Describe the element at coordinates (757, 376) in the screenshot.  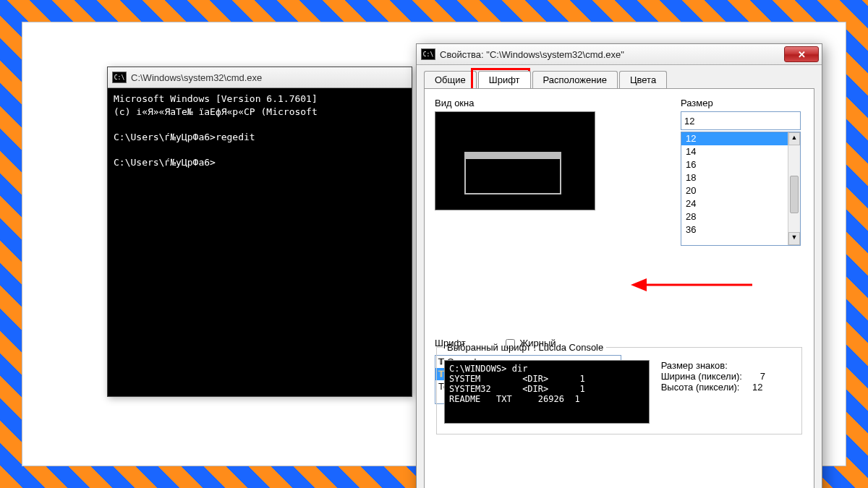
I see `metrics-width-value: 7` at that location.